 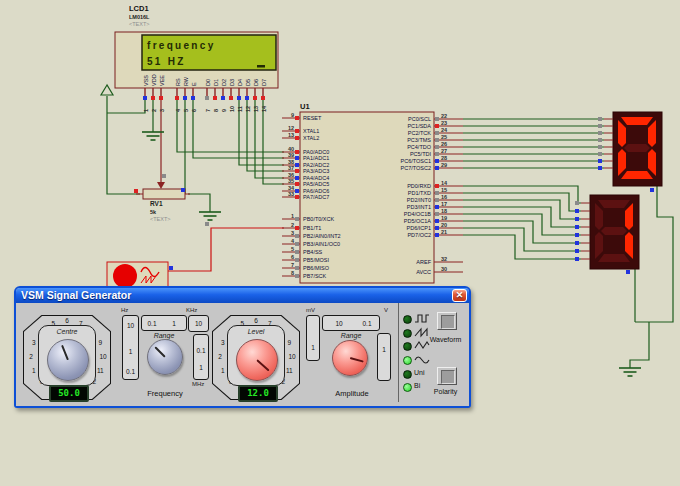 I want to click on lcd-cursor, so click(x=261, y=66).